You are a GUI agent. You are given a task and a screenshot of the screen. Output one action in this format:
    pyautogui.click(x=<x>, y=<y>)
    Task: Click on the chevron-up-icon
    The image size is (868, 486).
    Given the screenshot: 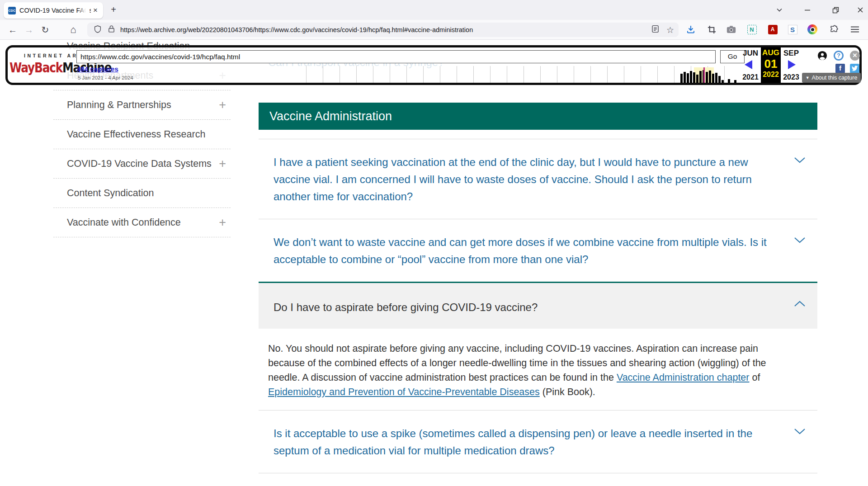 What is the action you would take?
    pyautogui.click(x=800, y=305)
    